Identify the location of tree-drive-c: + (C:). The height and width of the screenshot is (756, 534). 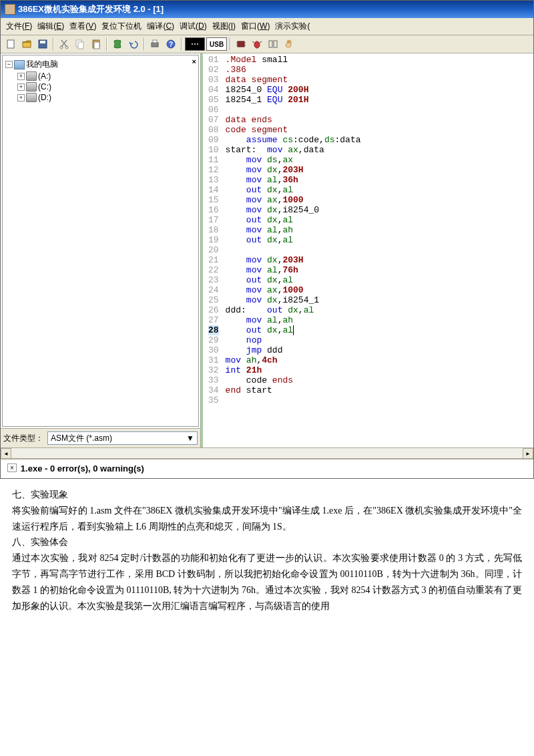
(100, 87).